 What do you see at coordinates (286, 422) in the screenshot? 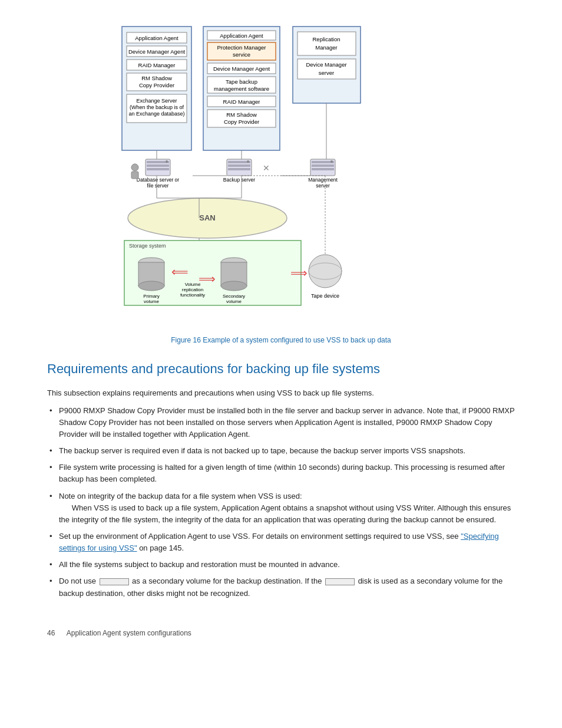
I see `bullet-text-1: P9000 RMXP Shadow Copy Provider must be …` at bounding box center [286, 422].